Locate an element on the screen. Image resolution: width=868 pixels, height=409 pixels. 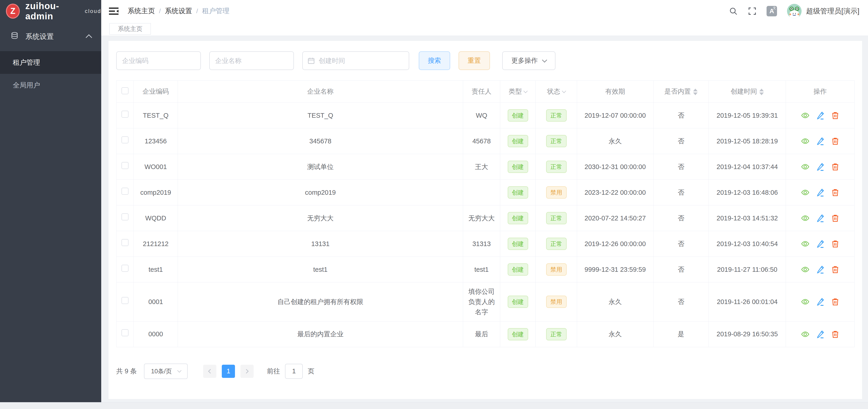
navbar-right: A 文 超级管理员[演示] is located at coordinates (789, 11).